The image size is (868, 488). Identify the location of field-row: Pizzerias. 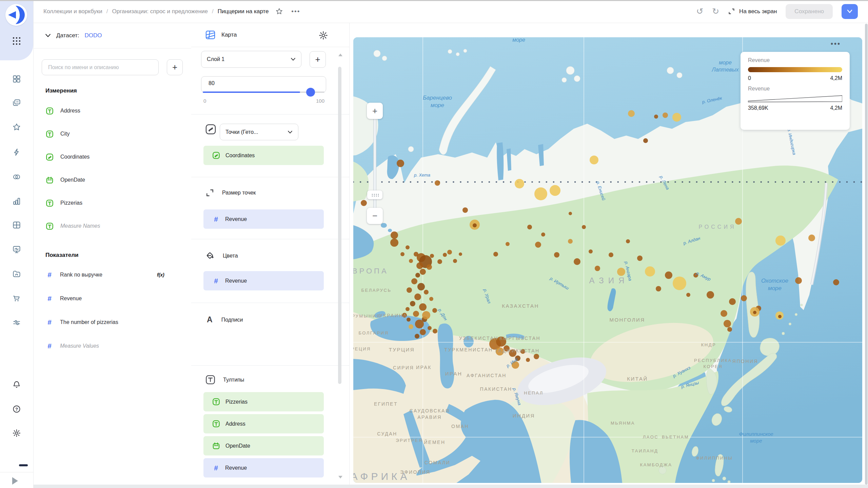
(113, 203).